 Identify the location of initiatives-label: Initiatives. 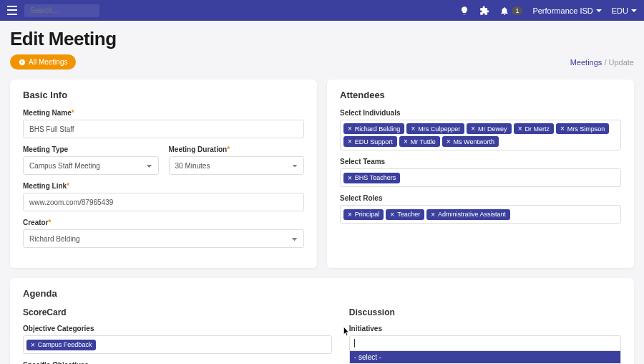
(485, 328).